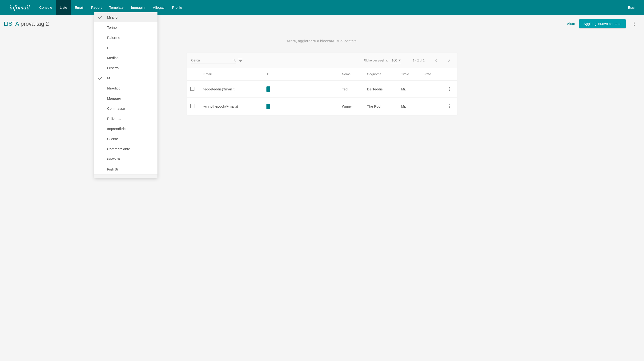 This screenshot has width=644, height=361. What do you see at coordinates (312, 74) in the screenshot?
I see `col-spacer` at bounding box center [312, 74].